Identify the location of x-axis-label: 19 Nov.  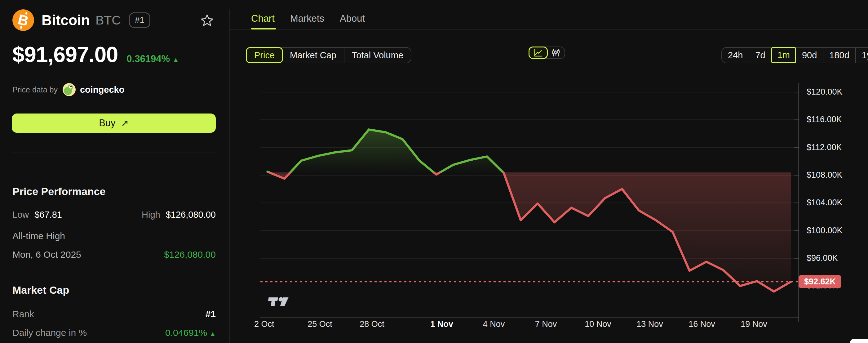
(754, 324).